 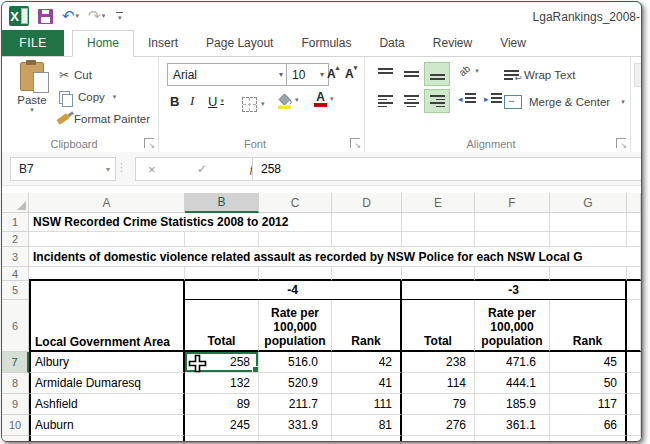 What do you see at coordinates (16, 240) in the screenshot?
I see `row-header-2: 2` at bounding box center [16, 240].